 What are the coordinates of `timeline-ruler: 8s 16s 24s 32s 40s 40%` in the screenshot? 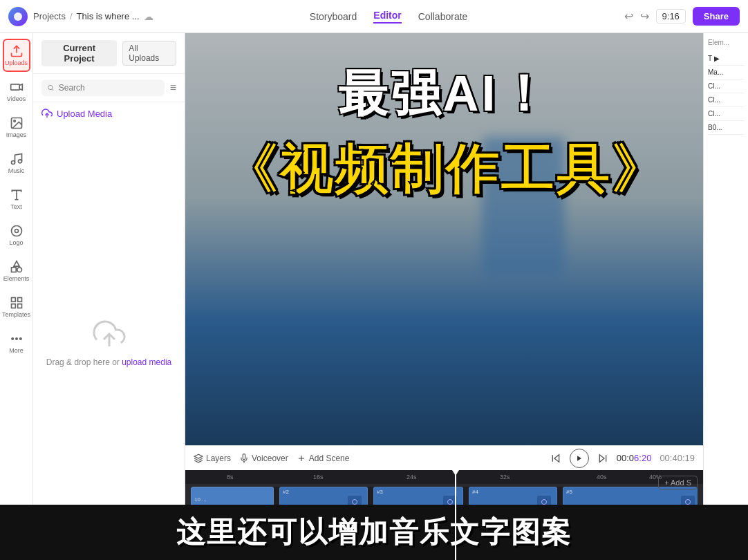 It's located at (444, 477).